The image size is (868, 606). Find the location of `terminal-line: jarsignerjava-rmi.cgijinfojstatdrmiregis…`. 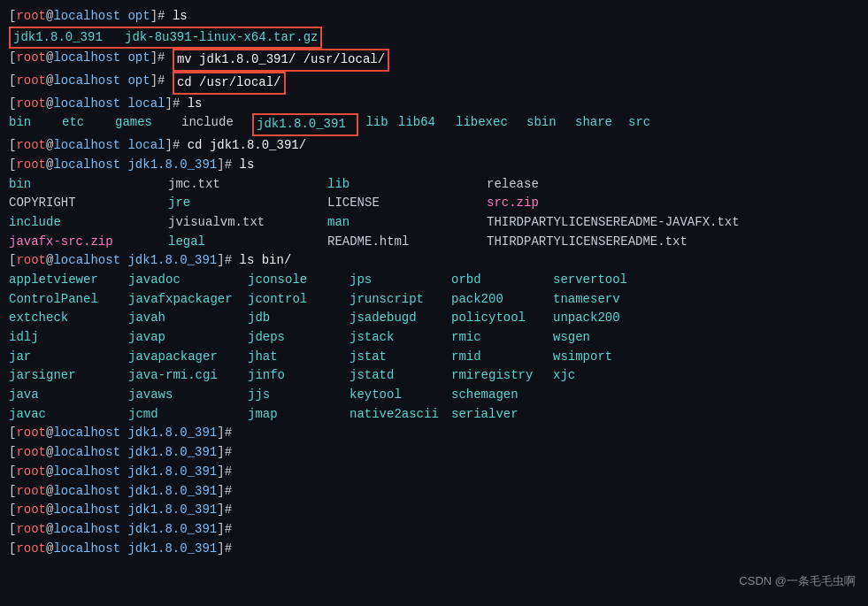

terminal-line: jarsignerjava-rmi.cgijinfojstatdrmiregis… is located at coordinates (434, 376).